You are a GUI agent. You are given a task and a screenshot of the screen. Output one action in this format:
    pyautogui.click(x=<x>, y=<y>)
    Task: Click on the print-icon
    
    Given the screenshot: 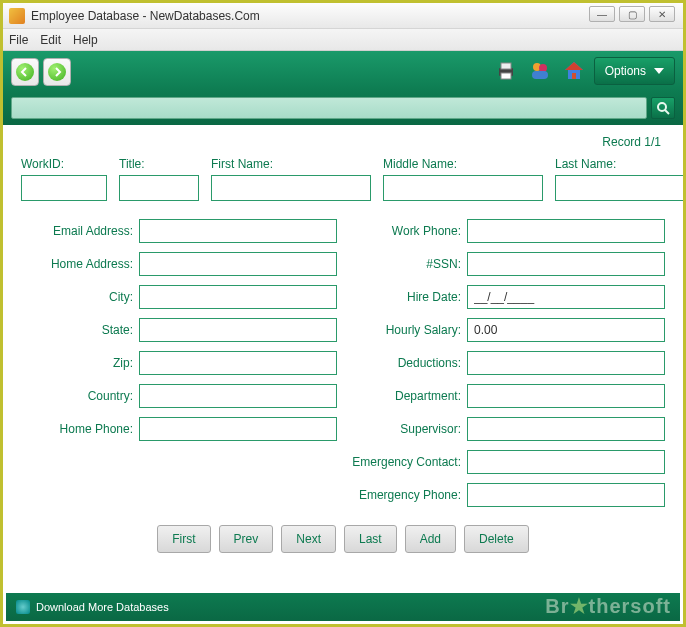 What is the action you would take?
    pyautogui.click(x=506, y=71)
    